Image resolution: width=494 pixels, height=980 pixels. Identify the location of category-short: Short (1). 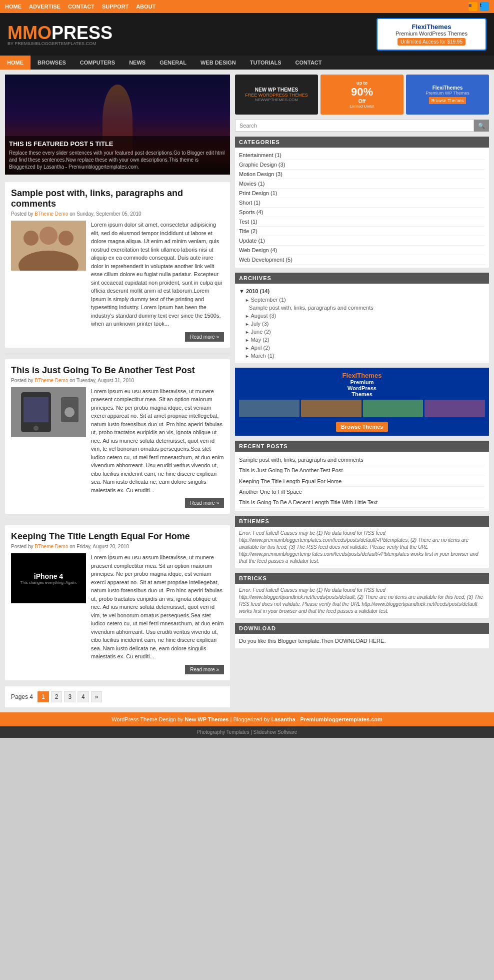
(362, 203).